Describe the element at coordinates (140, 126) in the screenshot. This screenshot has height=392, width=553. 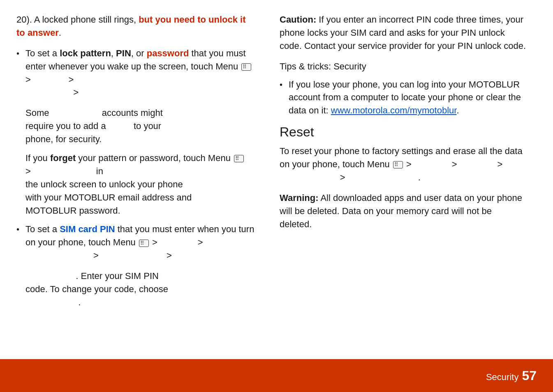
I see `indent1-line2: require you to add a to your` at that location.